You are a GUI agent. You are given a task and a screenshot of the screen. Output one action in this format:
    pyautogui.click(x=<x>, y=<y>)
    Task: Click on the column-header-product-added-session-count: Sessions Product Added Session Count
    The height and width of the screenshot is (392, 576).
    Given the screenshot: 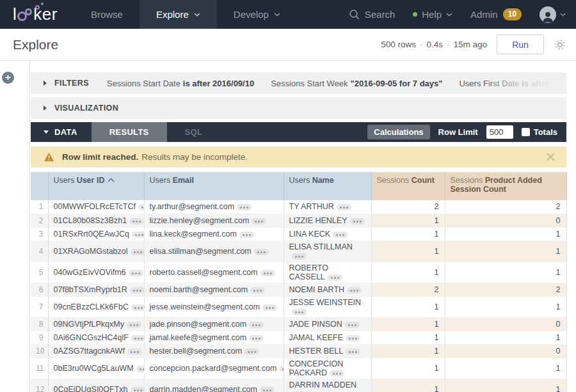 What is the action you would take?
    pyautogui.click(x=506, y=186)
    